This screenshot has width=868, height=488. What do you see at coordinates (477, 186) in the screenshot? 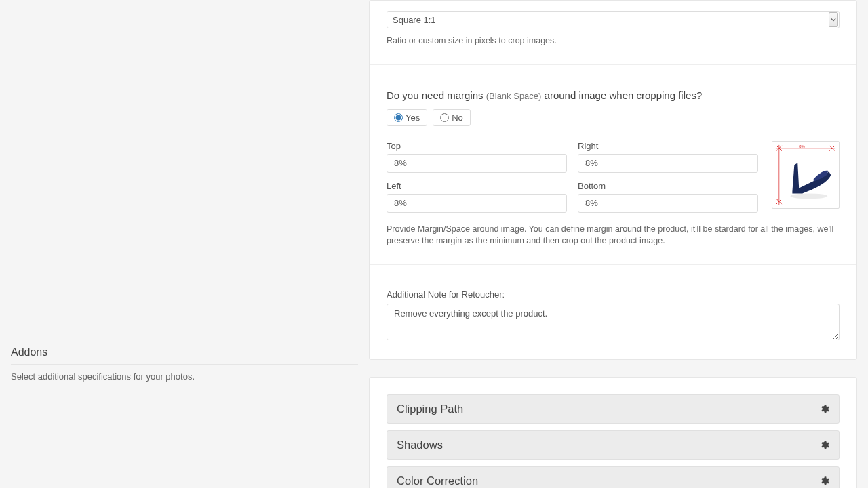
I see `margin-left-label: Left` at bounding box center [477, 186].